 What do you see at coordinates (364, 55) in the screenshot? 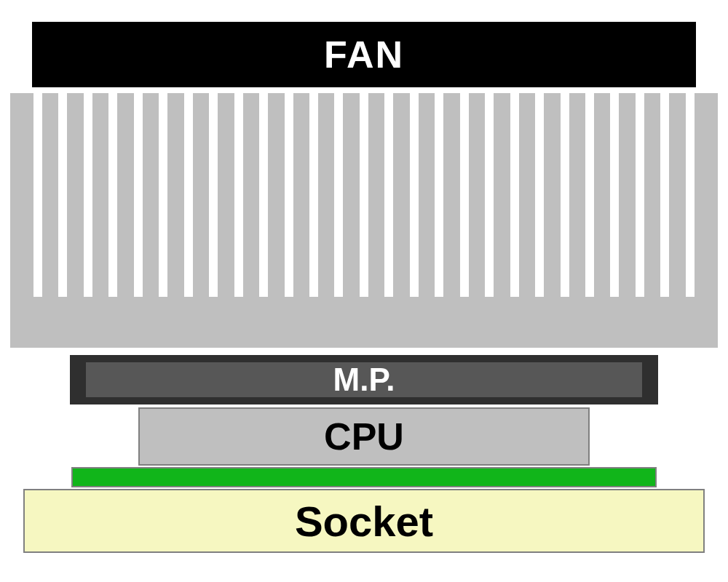
I see `fan-label: FAN` at bounding box center [364, 55].